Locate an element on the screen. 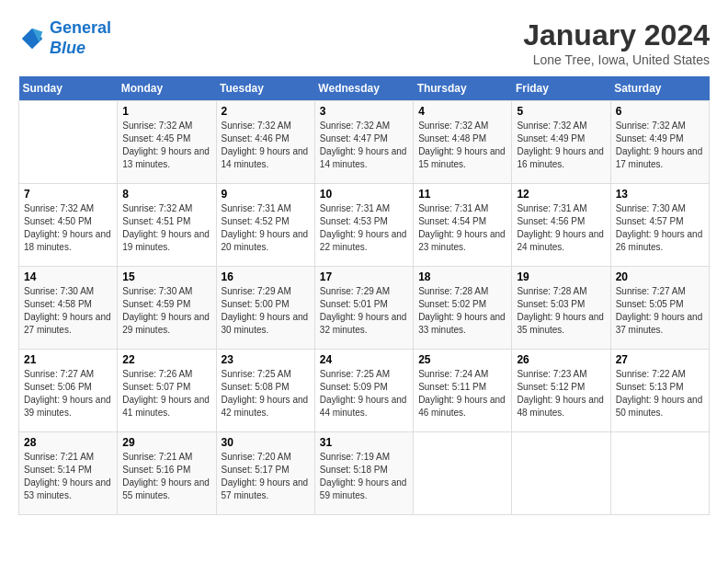 This screenshot has width=728, height=563. day-number: 26 is located at coordinates (561, 360).